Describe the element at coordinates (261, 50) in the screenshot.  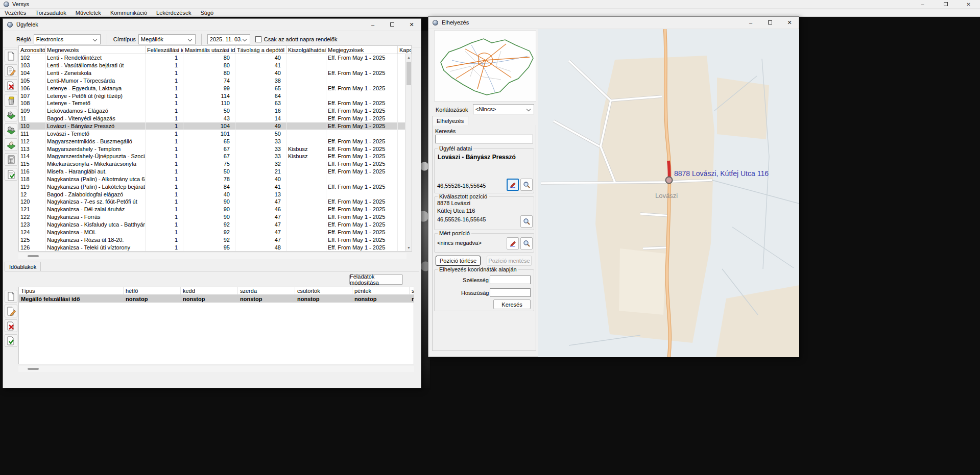
I see `col-tavolsag: Távolság a depótól` at that location.